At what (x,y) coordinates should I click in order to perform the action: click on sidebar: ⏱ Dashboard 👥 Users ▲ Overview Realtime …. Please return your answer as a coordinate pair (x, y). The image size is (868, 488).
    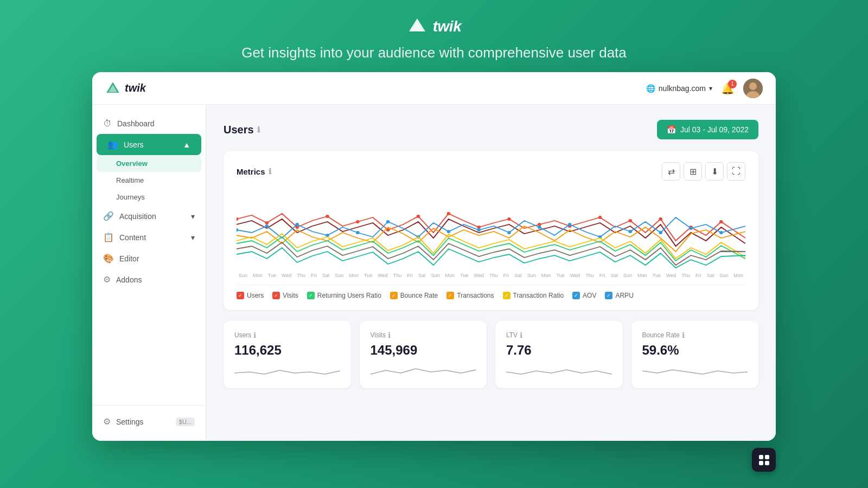
    Looking at the image, I should click on (149, 273).